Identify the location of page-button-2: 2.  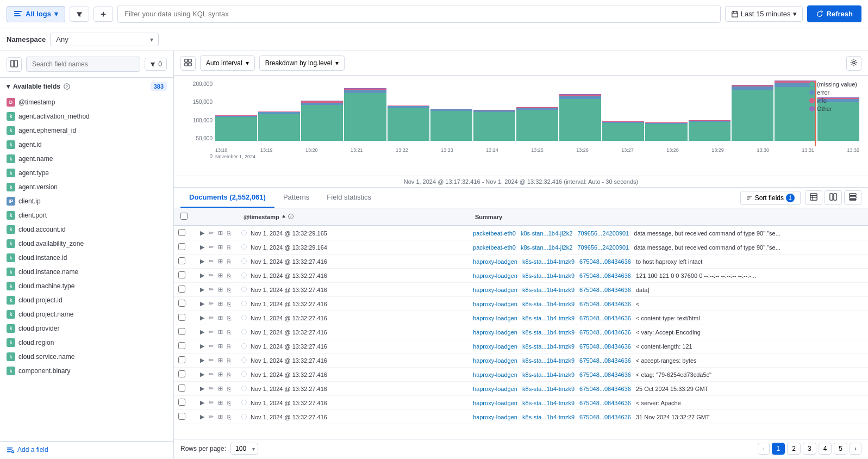
(794, 449).